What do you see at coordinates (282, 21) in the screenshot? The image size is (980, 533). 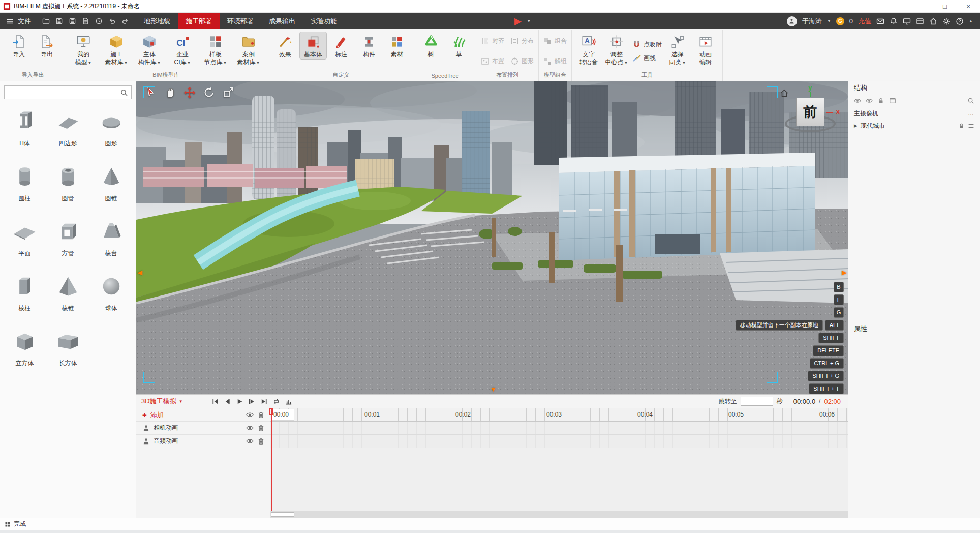 I see `tab-output: 成果输出` at bounding box center [282, 21].